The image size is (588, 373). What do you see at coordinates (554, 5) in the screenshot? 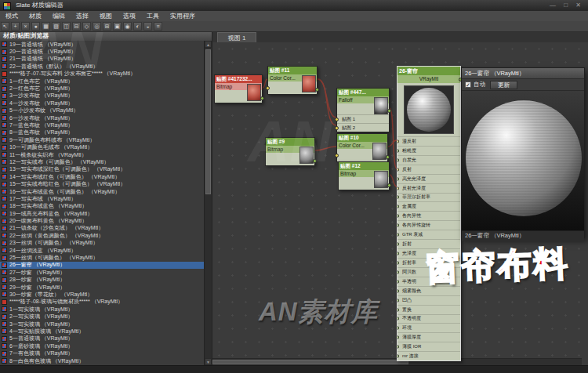
I see `minimize-button: —` at bounding box center [554, 5].